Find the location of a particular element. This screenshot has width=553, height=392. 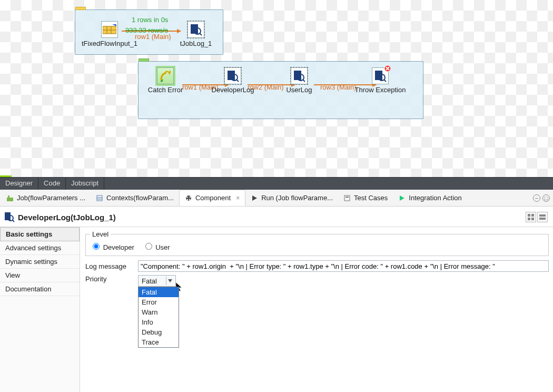

component-label: Throw Exception is located at coordinates (380, 90).